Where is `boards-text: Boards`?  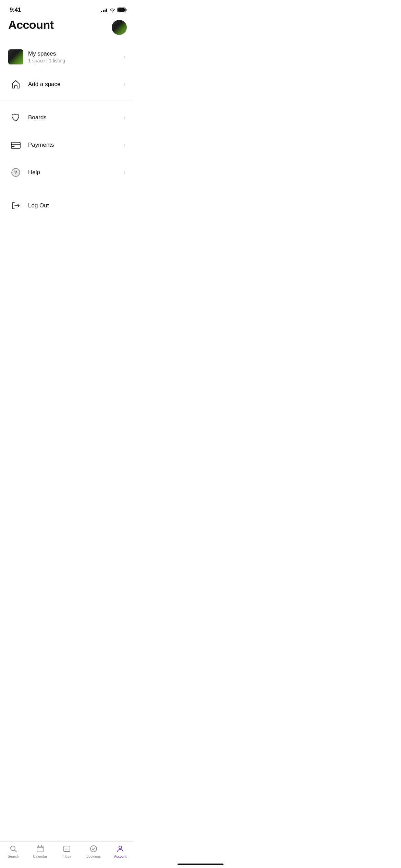 boards-text: Boards is located at coordinates (76, 118).